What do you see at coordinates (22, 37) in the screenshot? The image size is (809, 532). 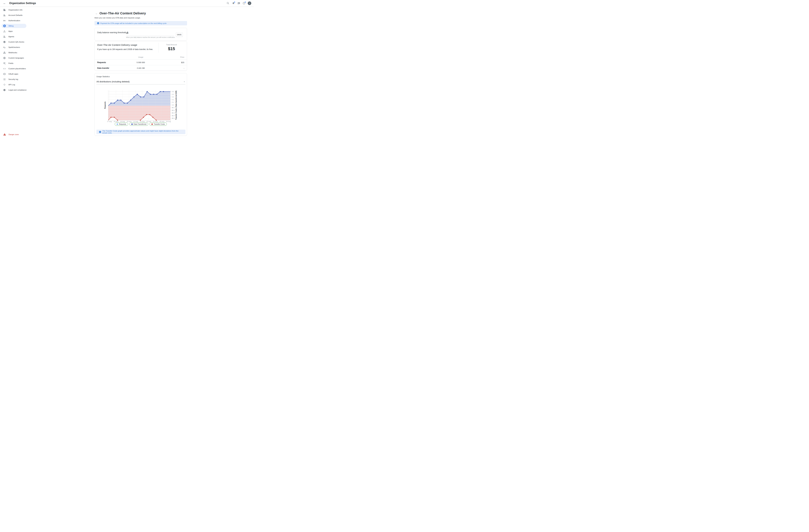 I see `sidebar-item-agents: Agents` at bounding box center [22, 37].